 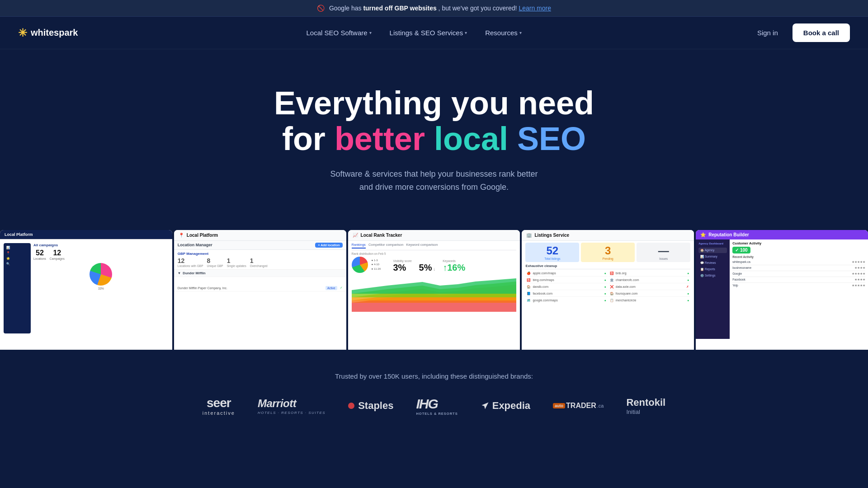 I want to click on nav-resources-label: Resources, so click(x=501, y=33).